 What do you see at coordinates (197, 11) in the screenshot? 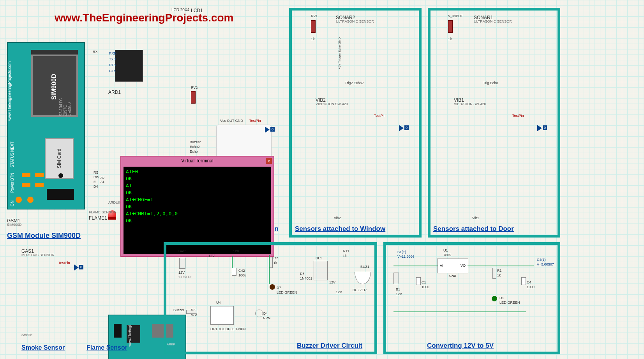
I see `lcd-ref: LCD1` at bounding box center [197, 11].